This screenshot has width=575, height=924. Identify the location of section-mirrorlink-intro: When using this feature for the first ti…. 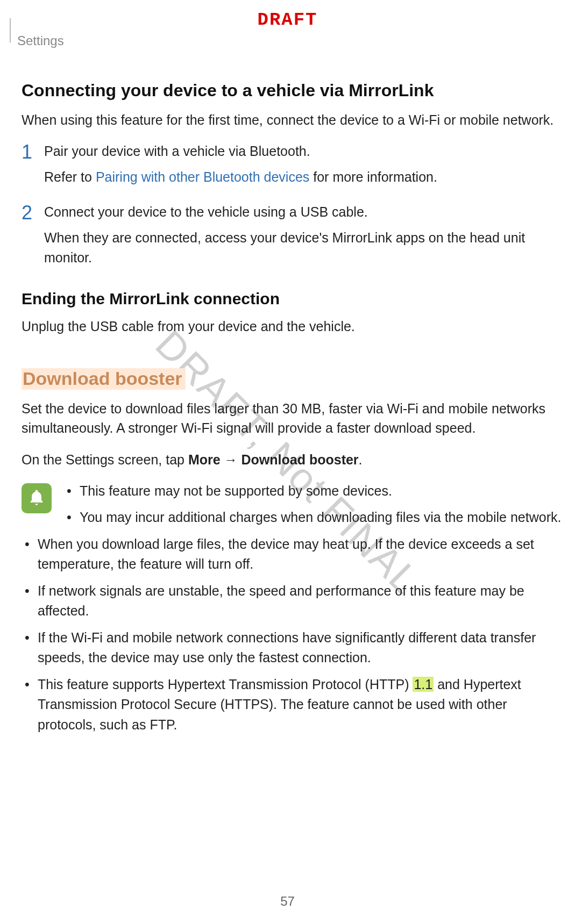
(293, 120).